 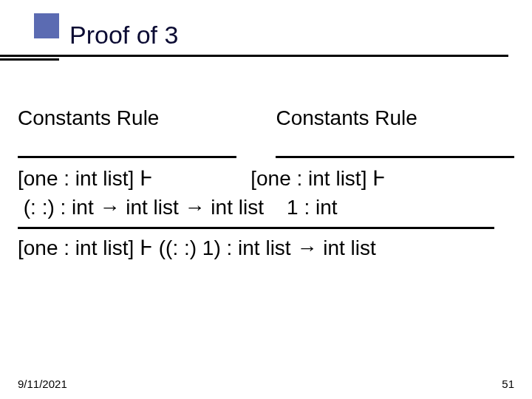 What do you see at coordinates (256, 228) in the screenshot?
I see `conclusion-bar-icon` at bounding box center [256, 228].